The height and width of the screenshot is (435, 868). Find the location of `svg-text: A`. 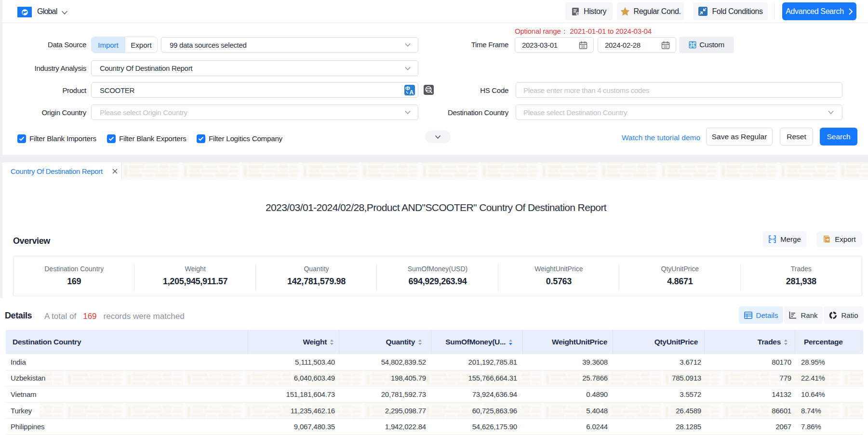

svg-text: A is located at coordinates (412, 92).